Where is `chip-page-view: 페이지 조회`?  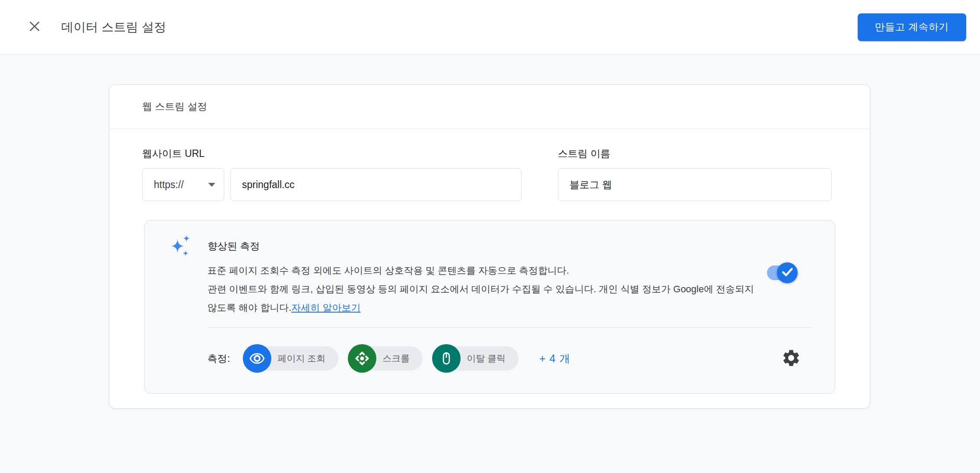
chip-page-view: 페이지 조회 is located at coordinates (290, 358).